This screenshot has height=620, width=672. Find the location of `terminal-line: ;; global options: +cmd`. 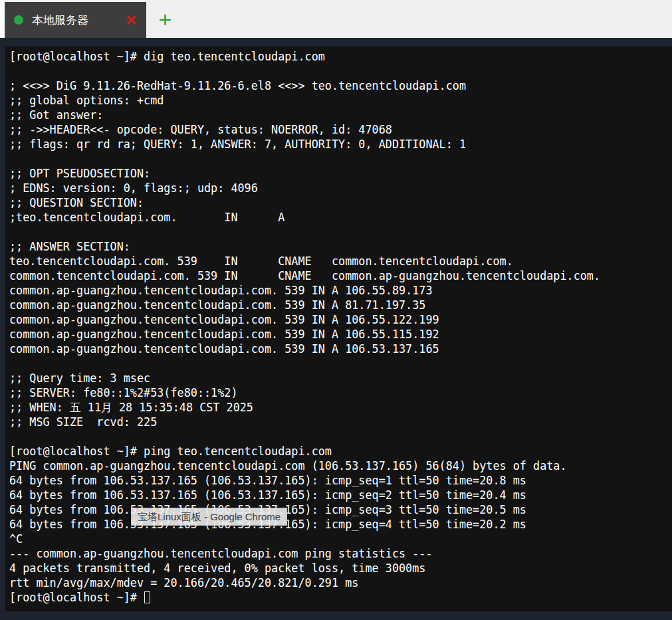

terminal-line: ;; global options: +cmd is located at coordinates (340, 100).